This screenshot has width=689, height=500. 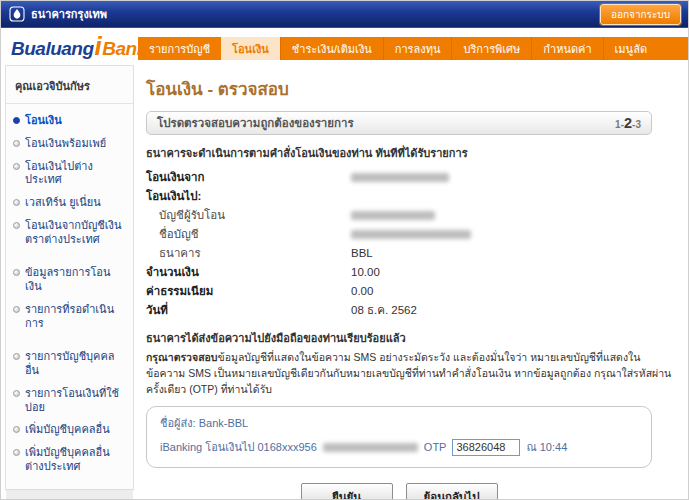 What do you see at coordinates (410, 178) in the screenshot?
I see `detail-row: โอนเงินจาก` at bounding box center [410, 178].